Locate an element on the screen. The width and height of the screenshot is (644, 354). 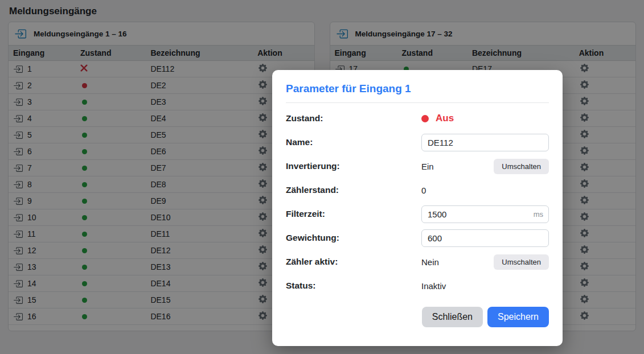
field-row-zaehlerstand: Zählerstand: 0 is located at coordinates (417, 190).